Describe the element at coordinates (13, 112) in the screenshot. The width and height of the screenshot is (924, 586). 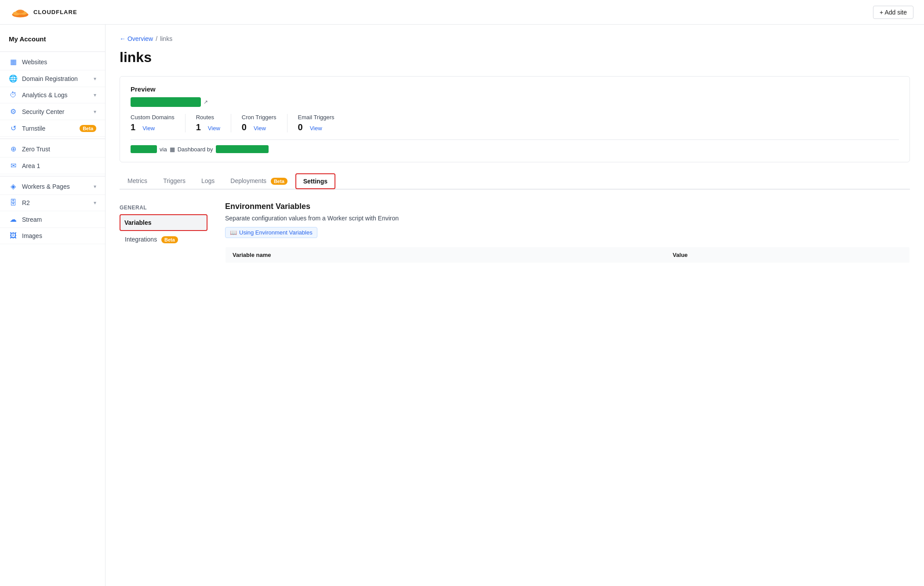
I see `security-icon: ⚙` at that location.